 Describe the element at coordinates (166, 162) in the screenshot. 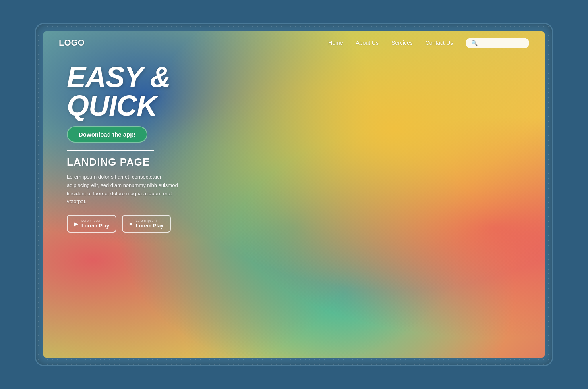

I see `landing-page-title: LANDING PAGE` at that location.